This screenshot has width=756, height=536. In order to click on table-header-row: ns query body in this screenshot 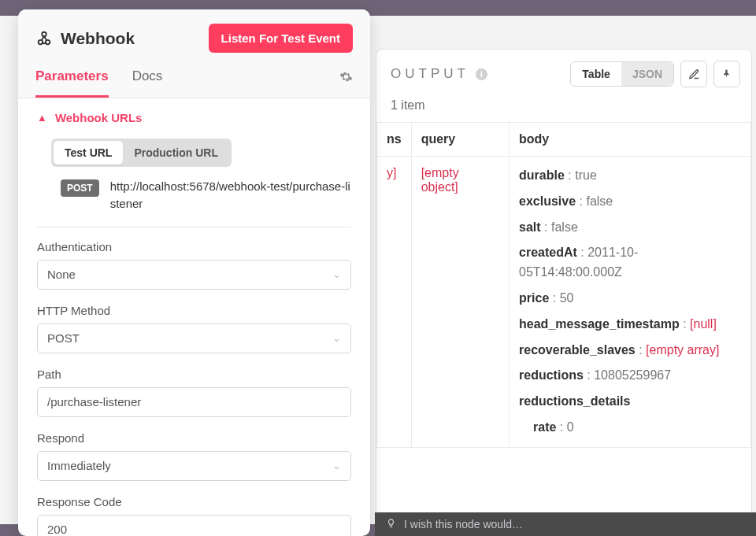, I will do `click(564, 140)`.